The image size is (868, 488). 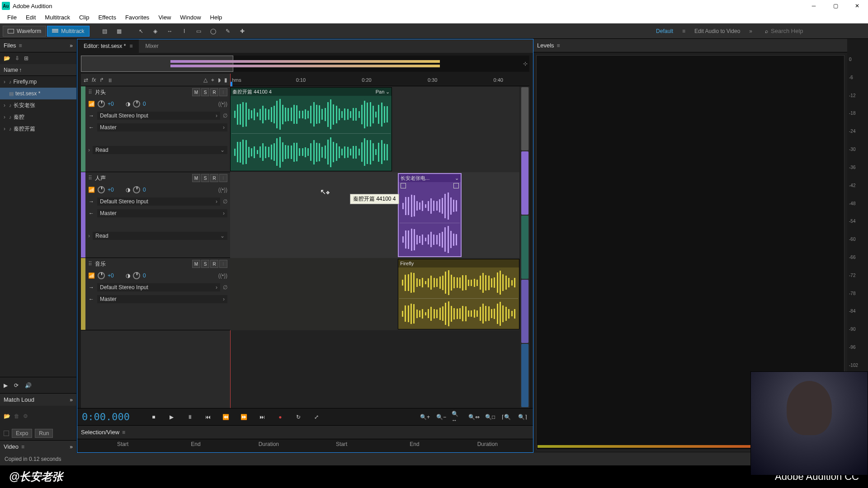 I want to click on track-name: 音乐, so click(x=100, y=264).